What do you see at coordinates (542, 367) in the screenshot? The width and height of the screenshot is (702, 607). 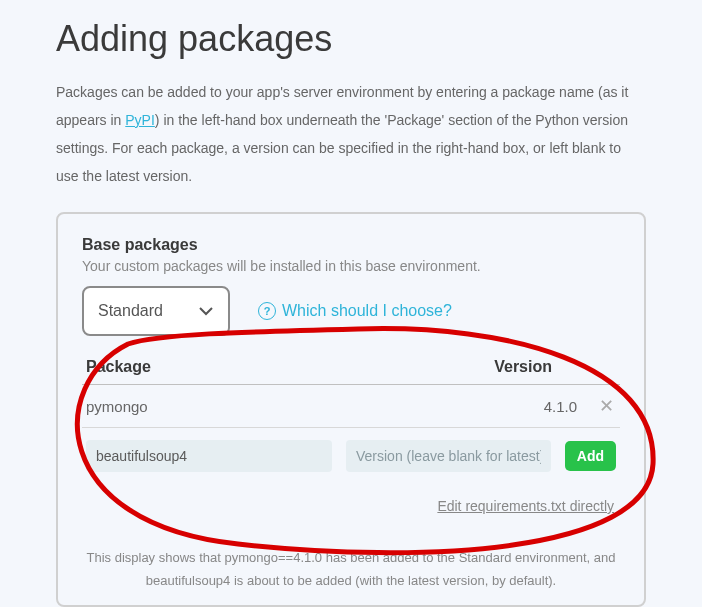 I see `header-version: Version` at bounding box center [542, 367].